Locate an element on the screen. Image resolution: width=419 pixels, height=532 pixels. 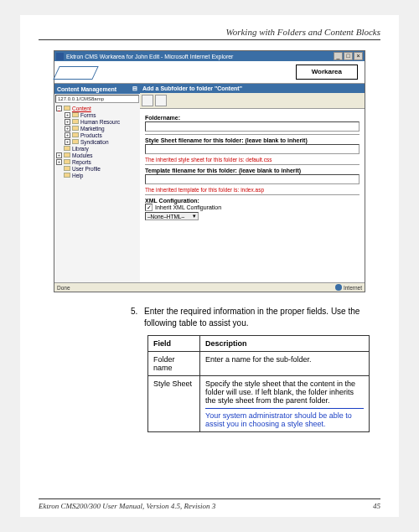
stylesheet-input is located at coordinates (252, 149).